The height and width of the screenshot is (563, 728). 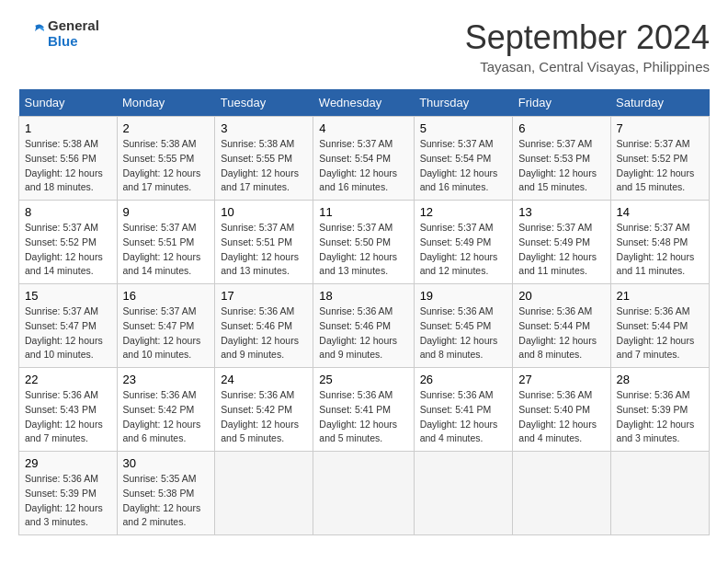 I want to click on calendar-cell: 2Sunrise: 5:38 AMSunset: 5:55 PMDaylight…, so click(x=165, y=158).